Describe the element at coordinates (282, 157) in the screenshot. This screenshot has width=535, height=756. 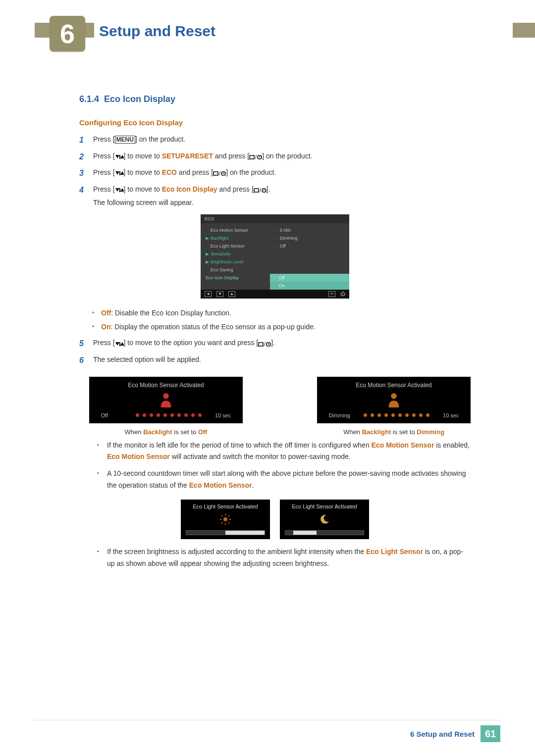
I see `step-text: Press [] to move to SETUP&RESET and pres…` at that location.